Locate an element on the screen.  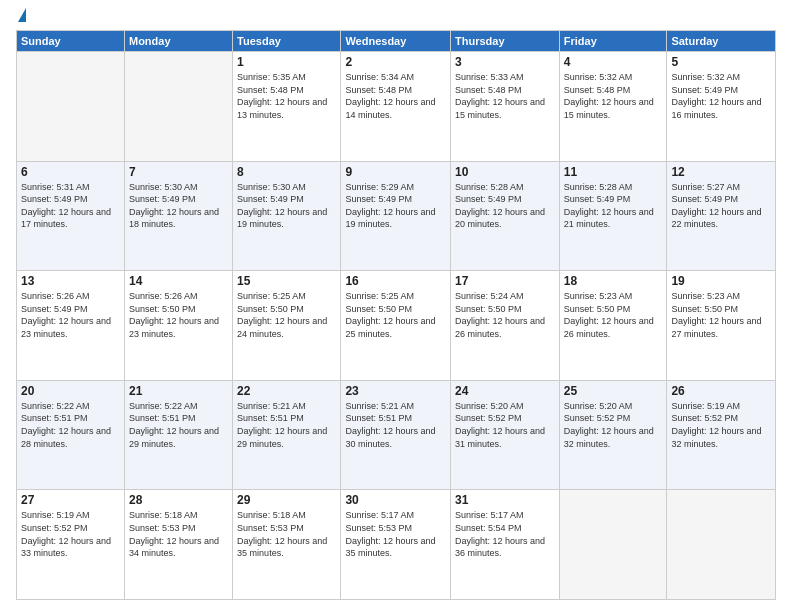
day-number: 5 is located at coordinates (721, 62).